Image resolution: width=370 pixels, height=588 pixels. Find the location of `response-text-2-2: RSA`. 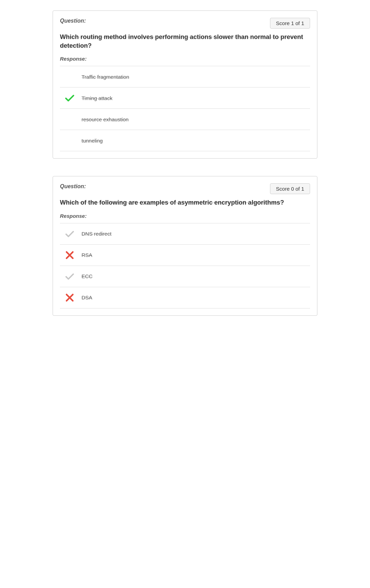

response-text-2-2: RSA is located at coordinates (87, 255).